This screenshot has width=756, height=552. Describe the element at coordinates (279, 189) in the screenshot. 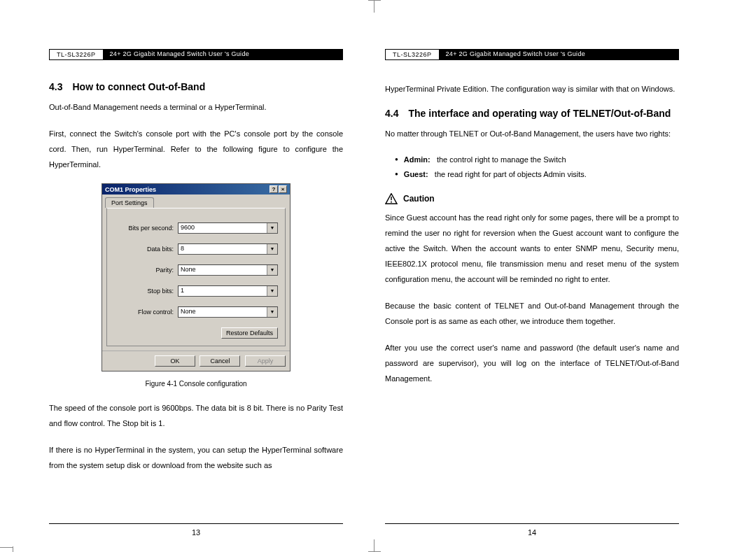

I see `dialog-title-buttons: ? ×` at that location.